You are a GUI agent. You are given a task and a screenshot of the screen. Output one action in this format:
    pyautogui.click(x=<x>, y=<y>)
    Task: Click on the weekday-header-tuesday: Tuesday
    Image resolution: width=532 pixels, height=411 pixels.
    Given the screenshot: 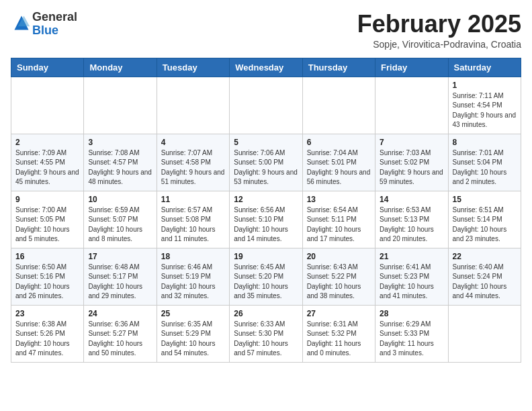 What is the action you would take?
    pyautogui.click(x=193, y=67)
    